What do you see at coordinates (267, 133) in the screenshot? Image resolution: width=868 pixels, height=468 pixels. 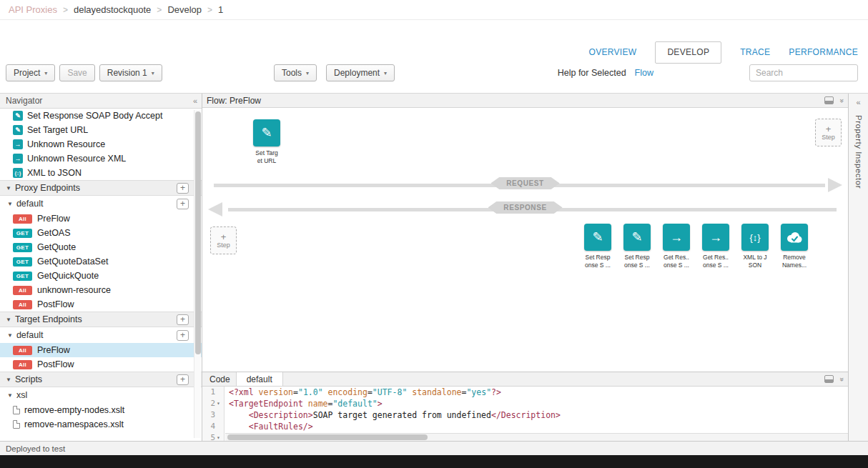 I see `pencil-icon: ✎` at bounding box center [267, 133].